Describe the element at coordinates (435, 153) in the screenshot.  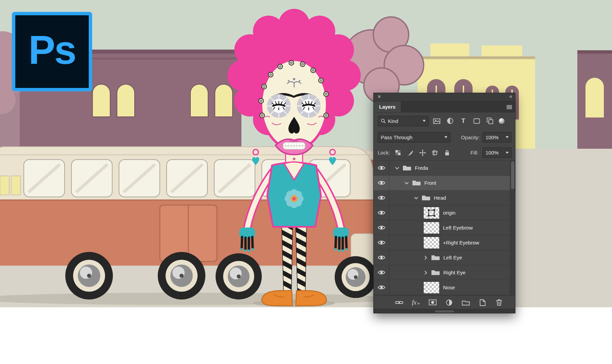
I see `lock-artboard-icon` at that location.